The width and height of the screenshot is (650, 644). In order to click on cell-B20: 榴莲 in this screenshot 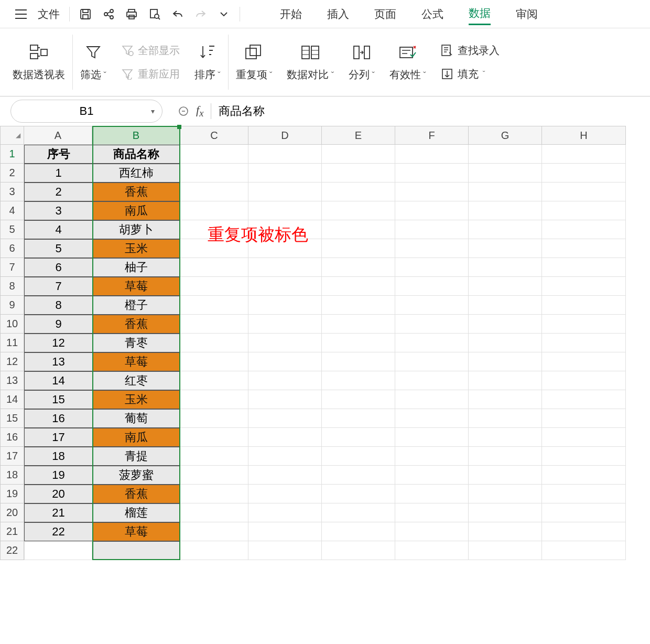, I will do `click(136, 513)`.